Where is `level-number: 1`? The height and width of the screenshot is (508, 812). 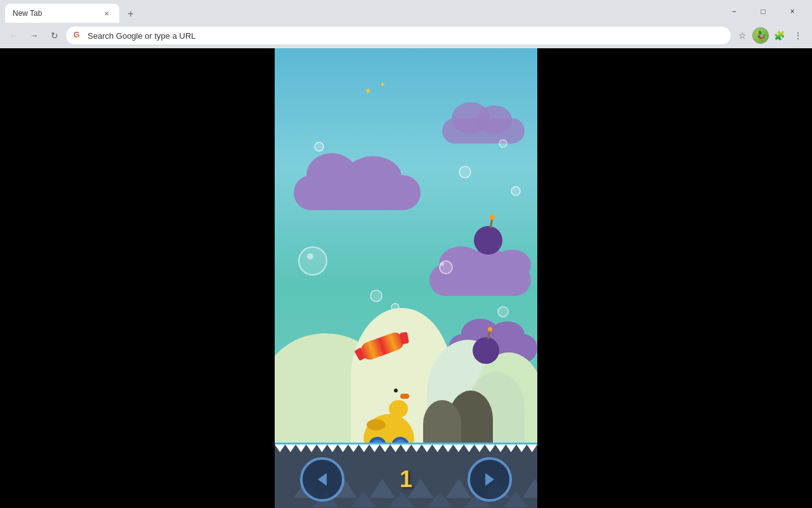
level-number: 1 is located at coordinates (406, 479).